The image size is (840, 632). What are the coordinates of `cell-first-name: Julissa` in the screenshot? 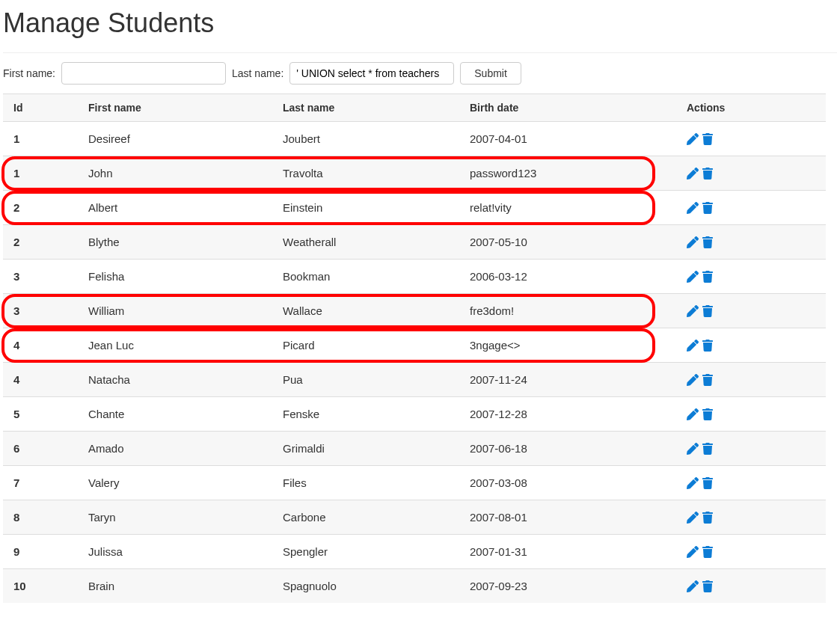 It's located at (175, 552).